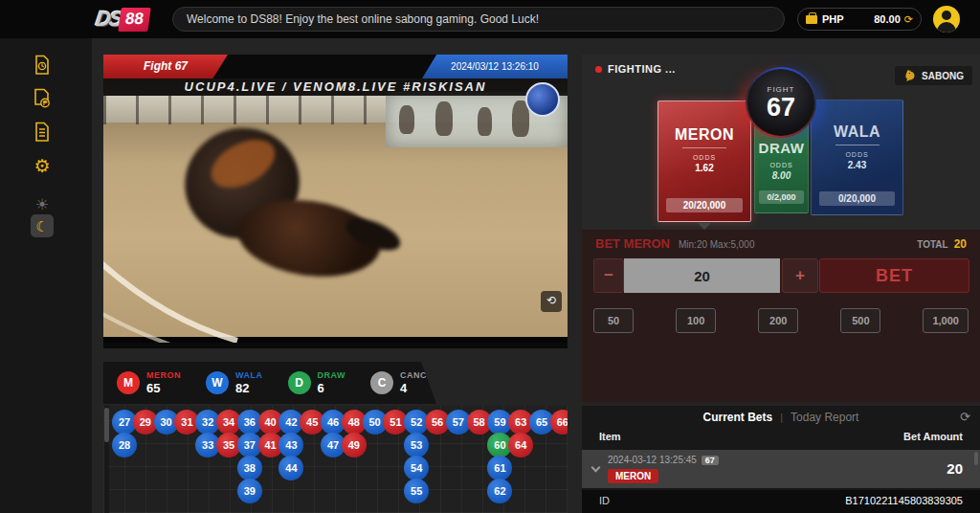 The width and height of the screenshot is (980, 513). Describe the element at coordinates (946, 321) in the screenshot. I see `quick-bet-1000: 1,000` at that location.